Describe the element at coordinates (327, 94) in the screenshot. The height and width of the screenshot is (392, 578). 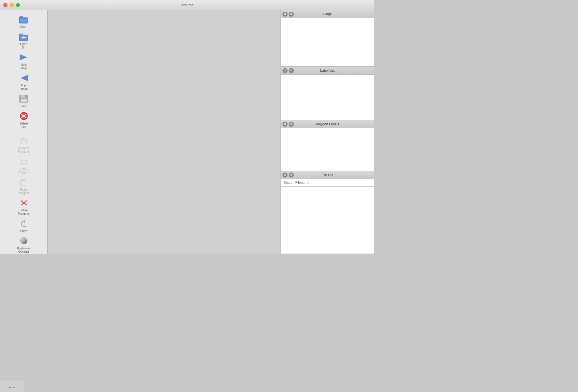
I see `label-list-panel: ✕ ⧉ Label List` at that location.